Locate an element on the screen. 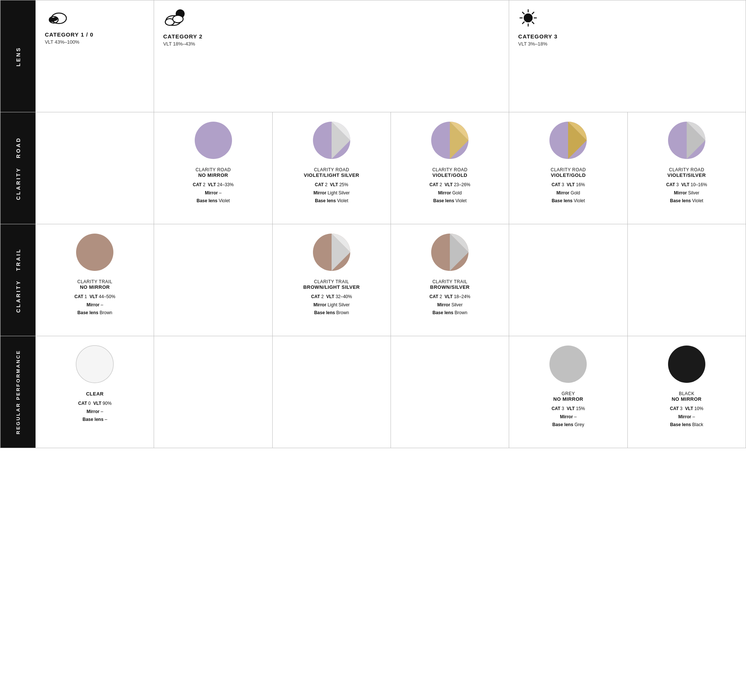 The image size is (746, 700). header-cat3: CATEGORY 3 VLT 3%–18% is located at coordinates (627, 56).